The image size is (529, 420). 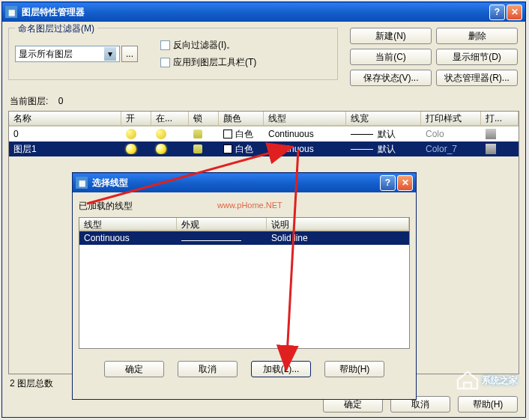 What do you see at coordinates (255, 12) in the screenshot?
I see `main-title: 图层特性管理器` at bounding box center [255, 12].